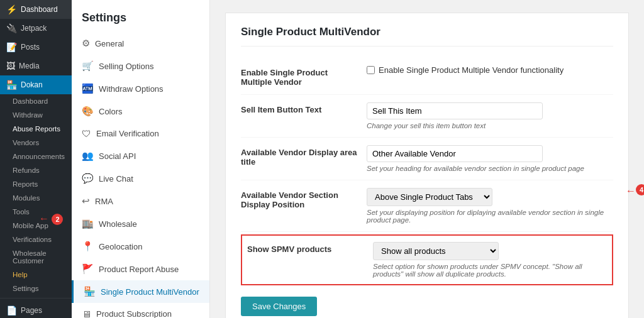  Describe the element at coordinates (427, 159) in the screenshot. I see `row-vendor-display-title: Available Vendor Display areatitle Set y…` at that location.